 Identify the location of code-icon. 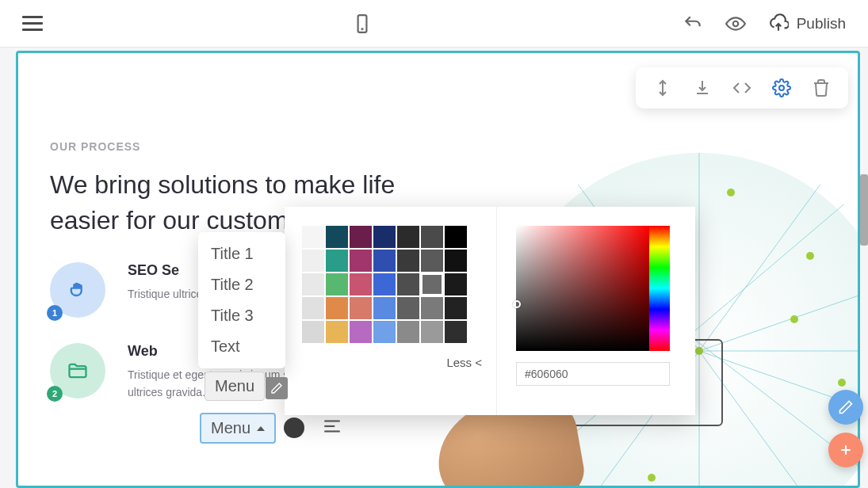
(742, 88).